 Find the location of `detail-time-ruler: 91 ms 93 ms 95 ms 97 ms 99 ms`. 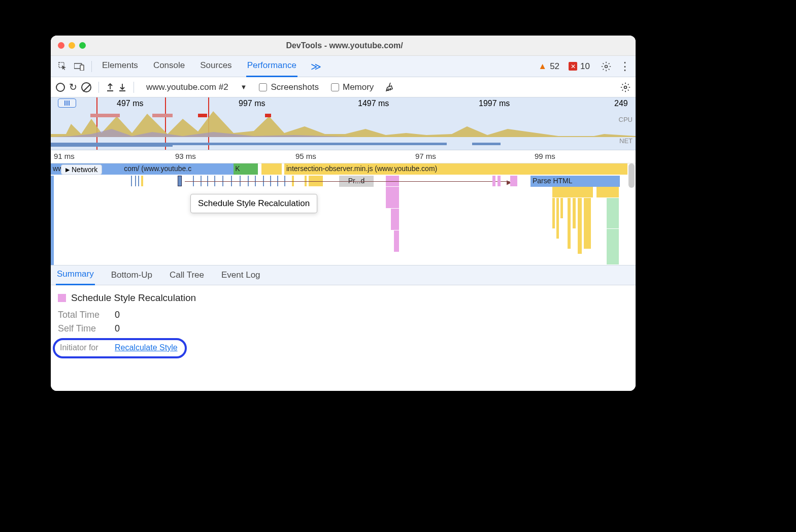

detail-time-ruler: 91 ms 93 ms 95 ms 97 ms 99 ms is located at coordinates (343, 157).